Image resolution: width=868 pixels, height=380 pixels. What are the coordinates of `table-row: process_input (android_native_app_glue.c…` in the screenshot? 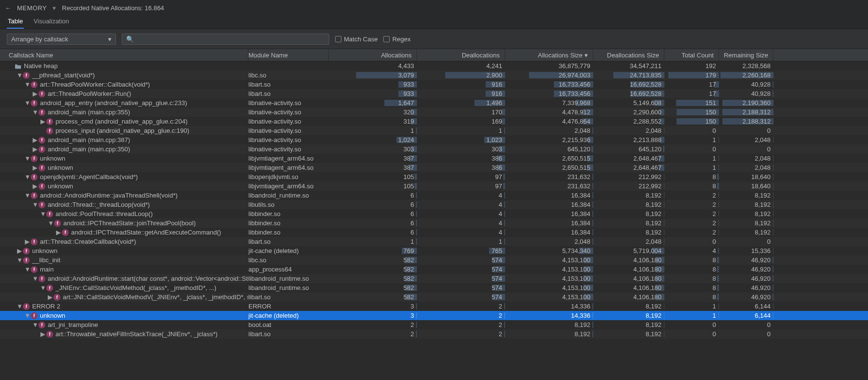 It's located at (434, 130).